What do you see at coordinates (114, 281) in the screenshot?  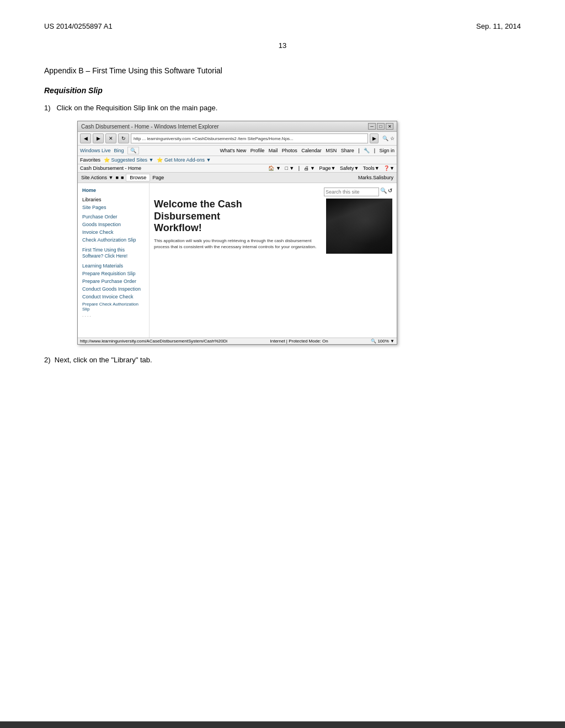 I see `sidebar-item-prepare-po: Prepare Purchase Order` at bounding box center [114, 281].